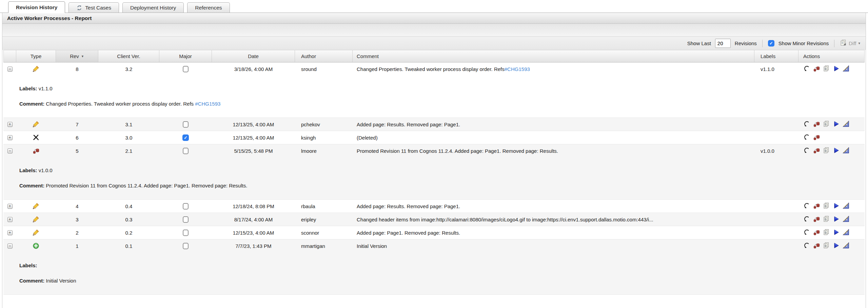 The width and height of the screenshot is (868, 308). Describe the element at coordinates (434, 233) in the screenshot. I see `revision-row: +20.212/15/23, 4:00 AMsconnorAdded page:…` at that location.